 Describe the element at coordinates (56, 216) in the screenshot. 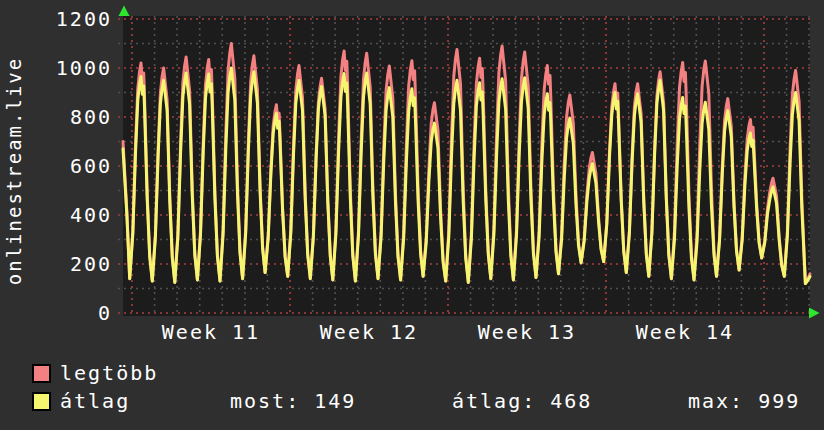

I see `y-tick-label: 400` at that location.